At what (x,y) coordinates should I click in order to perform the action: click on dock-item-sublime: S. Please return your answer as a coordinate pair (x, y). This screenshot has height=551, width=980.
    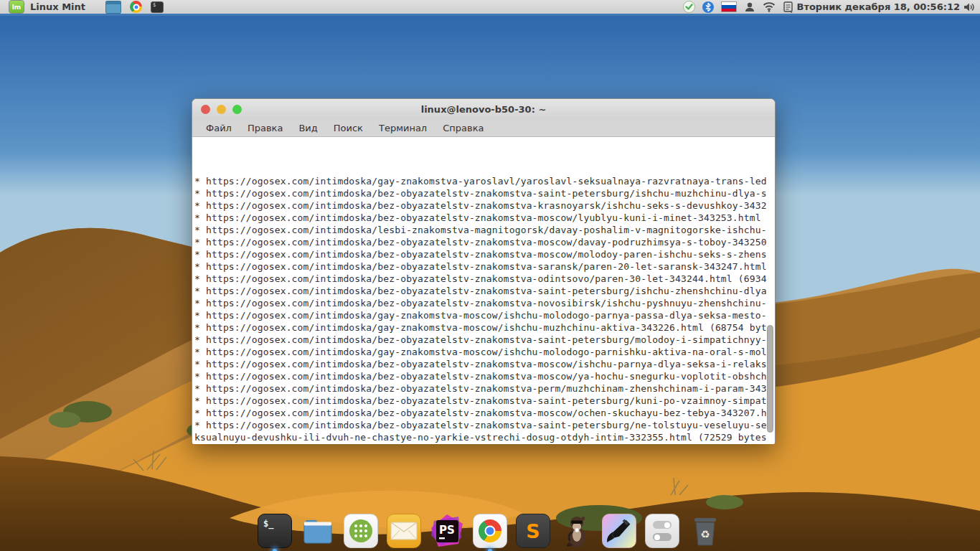
    Looking at the image, I should click on (533, 531).